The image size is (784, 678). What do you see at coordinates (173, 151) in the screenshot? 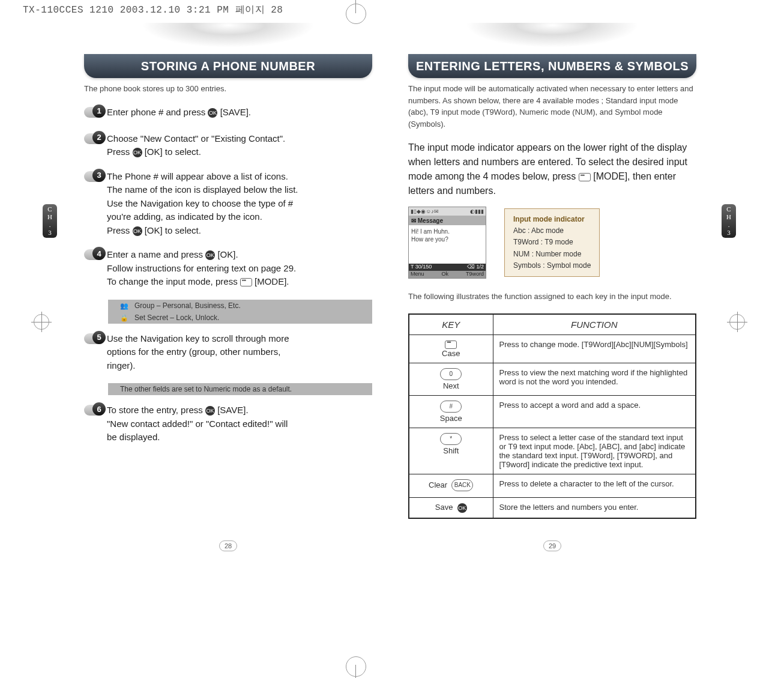
I see `step-2-line2b: [OK] to select.` at bounding box center [173, 151].